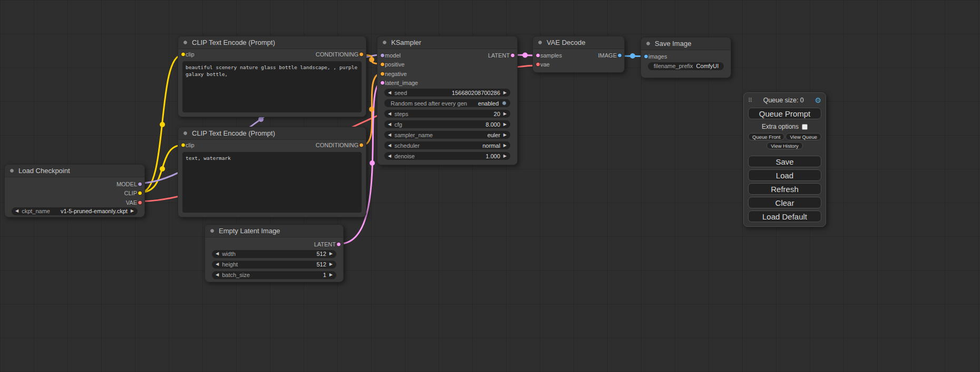 The image size is (980, 372). What do you see at coordinates (784, 189) in the screenshot?
I see `refresh-button: Refresh` at bounding box center [784, 189].